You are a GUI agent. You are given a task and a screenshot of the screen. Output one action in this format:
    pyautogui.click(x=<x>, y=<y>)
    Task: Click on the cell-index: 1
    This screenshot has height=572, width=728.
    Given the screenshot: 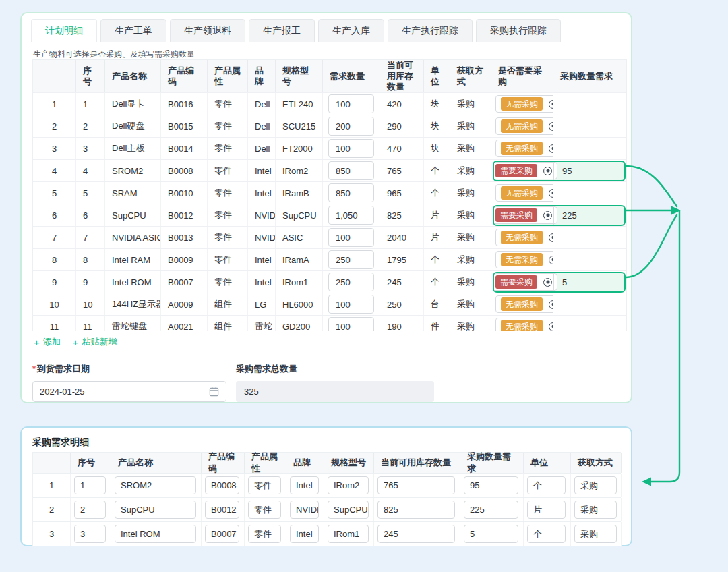 What is the action you would take?
    pyautogui.click(x=55, y=104)
    